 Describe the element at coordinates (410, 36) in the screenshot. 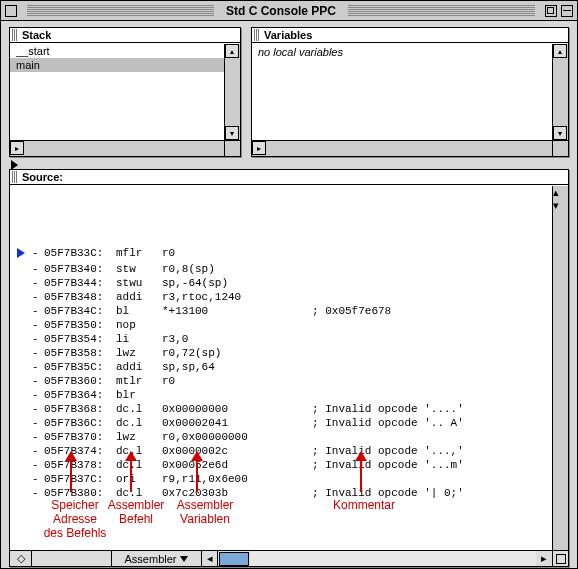

I see `variables-panel-title: Variables` at that location.